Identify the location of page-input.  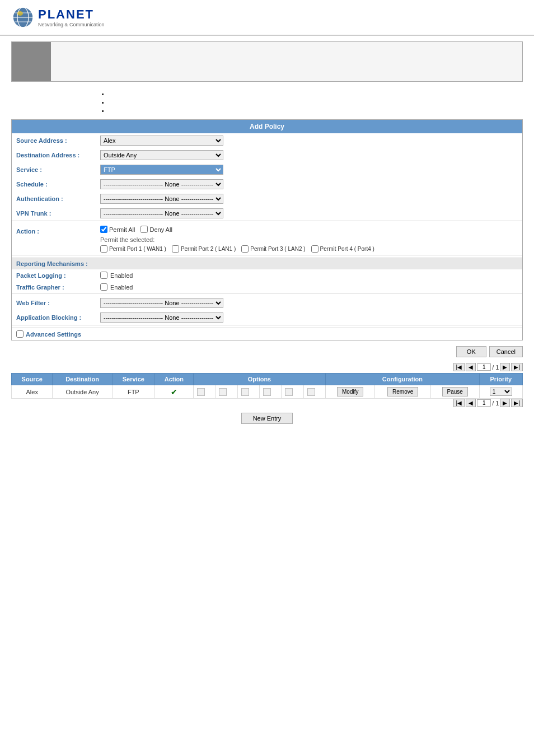
(484, 367).